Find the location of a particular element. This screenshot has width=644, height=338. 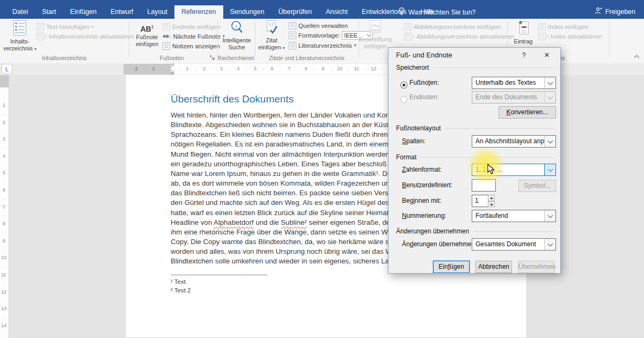

group-label-research: Recherchieren is located at coordinates (236, 58).